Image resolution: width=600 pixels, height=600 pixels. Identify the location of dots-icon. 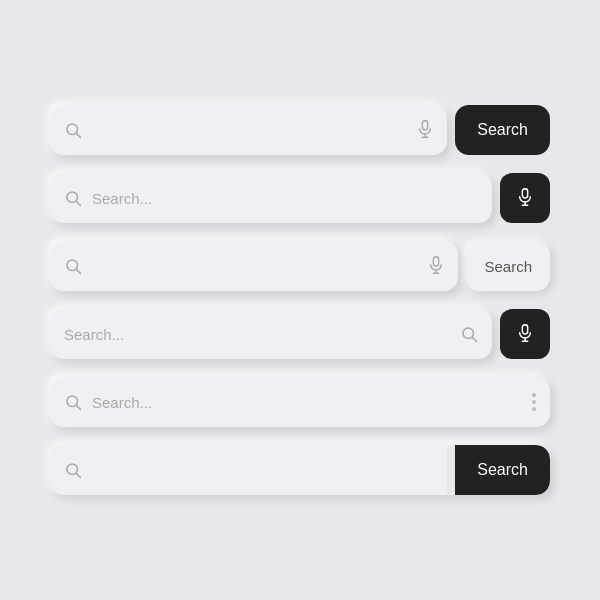
(534, 402).